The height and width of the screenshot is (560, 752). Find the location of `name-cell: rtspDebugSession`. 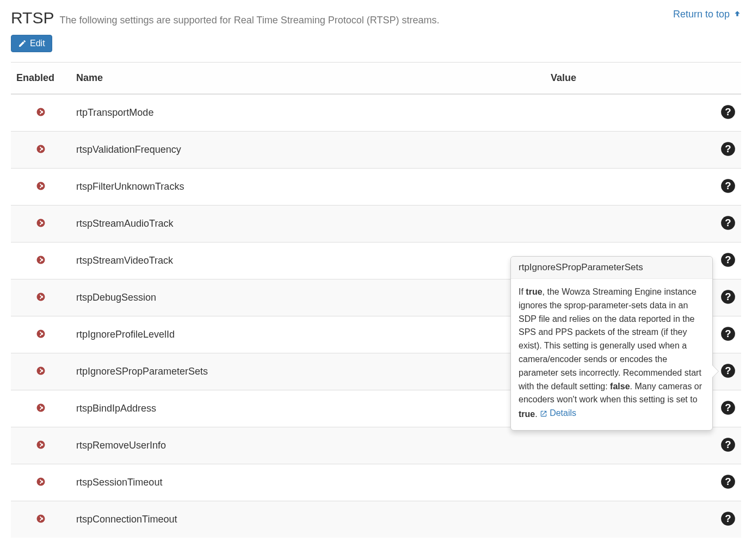

name-cell: rtspDebugSession is located at coordinates (308, 298).